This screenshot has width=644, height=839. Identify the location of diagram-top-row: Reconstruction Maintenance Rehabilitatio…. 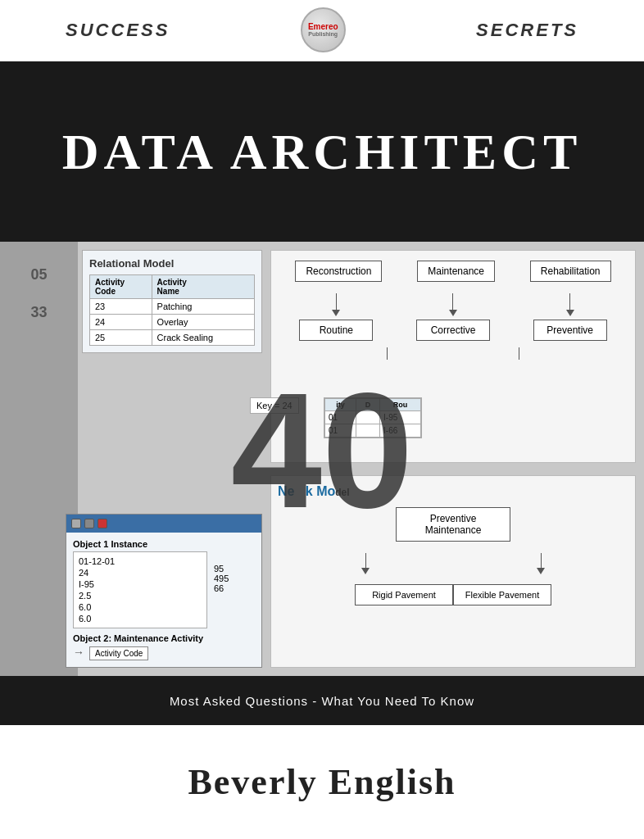
(453, 271).